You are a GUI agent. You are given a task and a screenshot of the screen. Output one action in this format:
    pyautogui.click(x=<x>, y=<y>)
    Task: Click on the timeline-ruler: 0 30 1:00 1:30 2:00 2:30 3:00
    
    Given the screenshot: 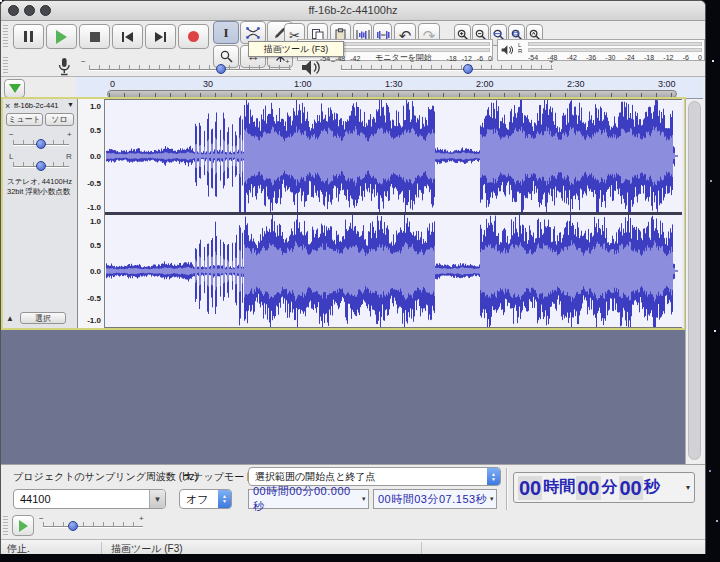 What is the action you would take?
    pyautogui.click(x=390, y=88)
    